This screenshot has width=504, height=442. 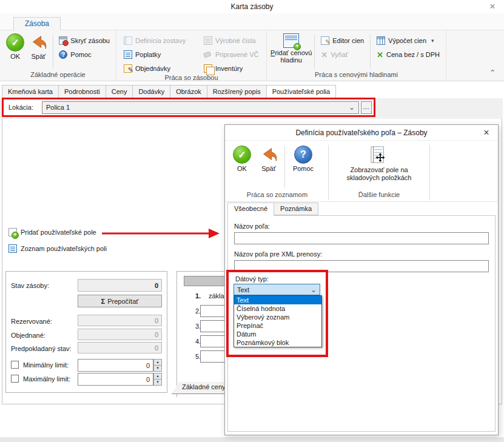 What do you see at coordinates (189, 92) in the screenshot?
I see `tab-obrazok: Obrázok` at bounding box center [189, 92].